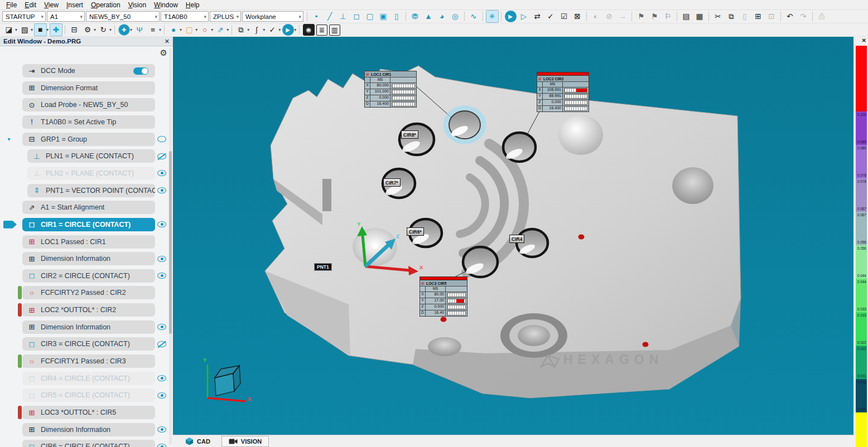 Image resolution: width=868 pixels, height=447 pixels. I want to click on print-icon: ⎙, so click(822, 17).